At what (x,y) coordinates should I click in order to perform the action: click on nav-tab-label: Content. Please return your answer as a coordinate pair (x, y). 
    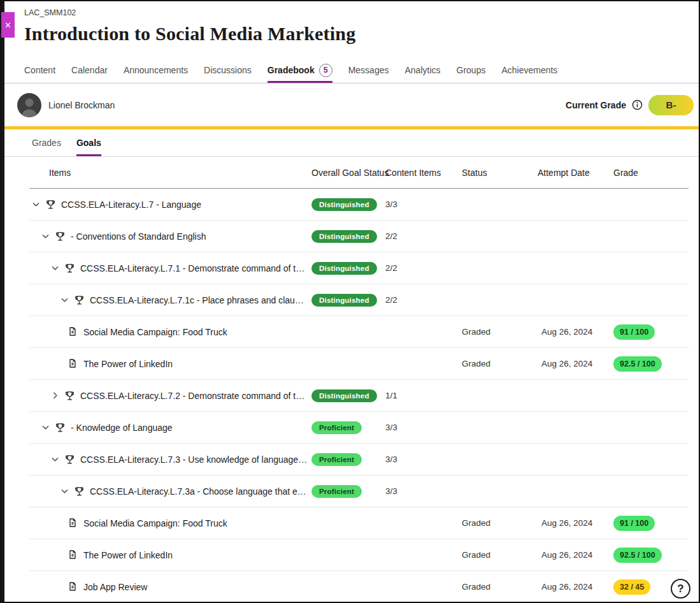
    Looking at the image, I should click on (39, 70).